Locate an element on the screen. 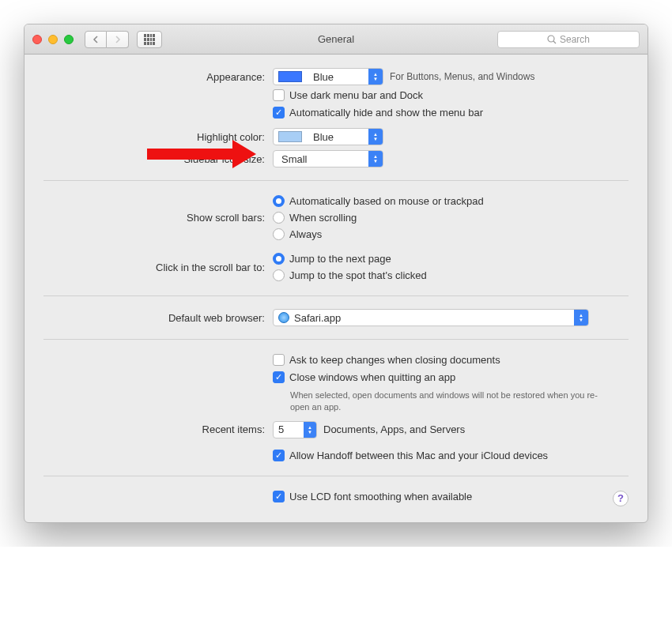  forward-button is located at coordinates (118, 40).